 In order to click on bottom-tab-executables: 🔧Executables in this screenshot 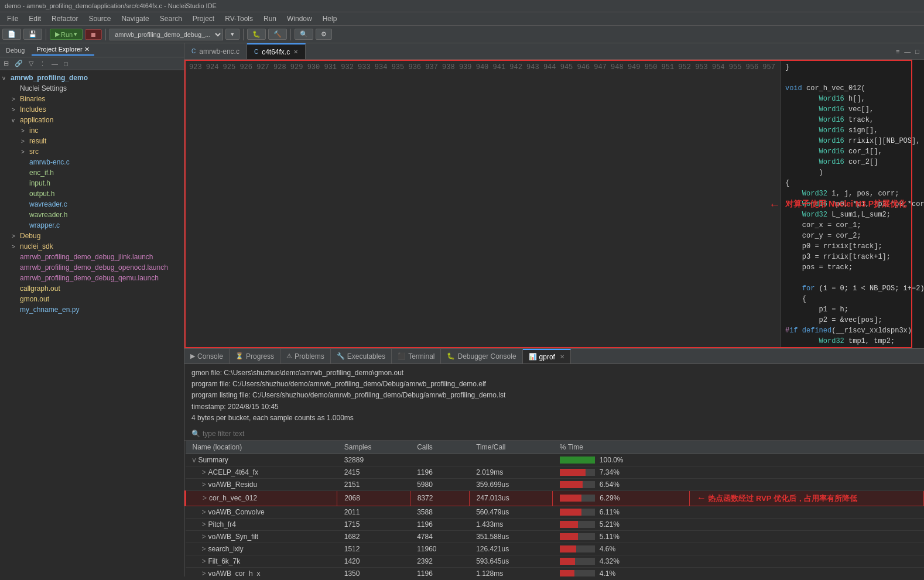, I will do `click(361, 356)`.